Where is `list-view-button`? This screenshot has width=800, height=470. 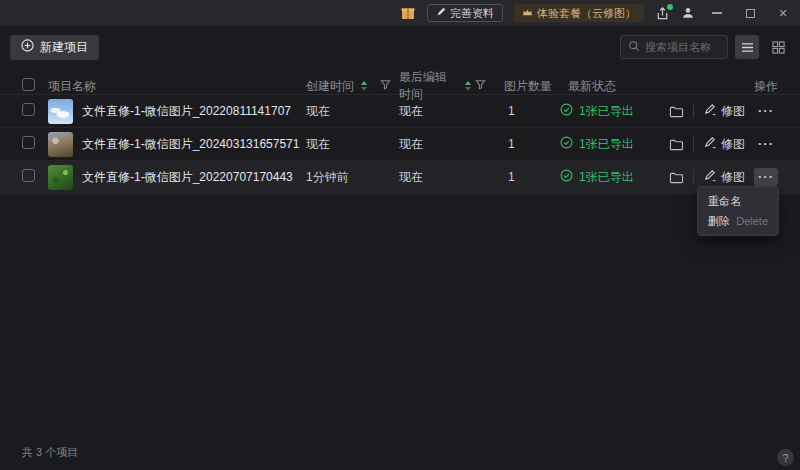
list-view-button is located at coordinates (747, 47).